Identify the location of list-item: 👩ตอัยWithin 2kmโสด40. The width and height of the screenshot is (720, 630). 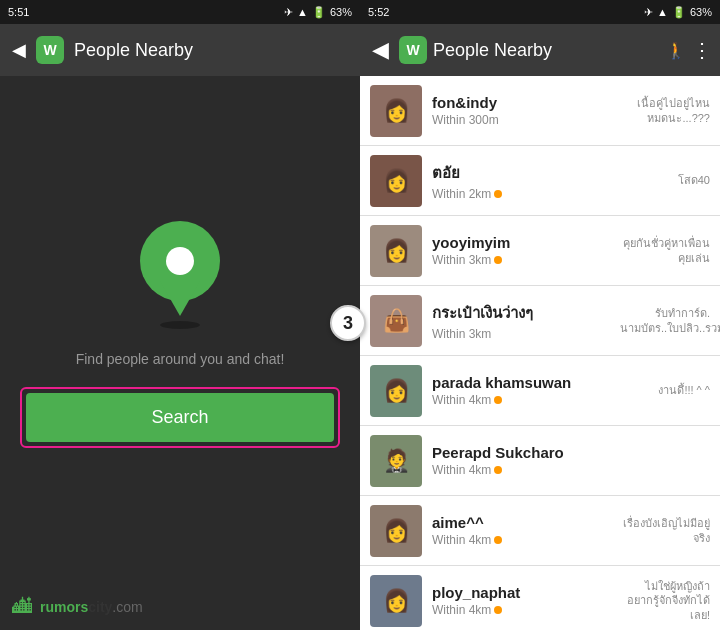
(540, 181).